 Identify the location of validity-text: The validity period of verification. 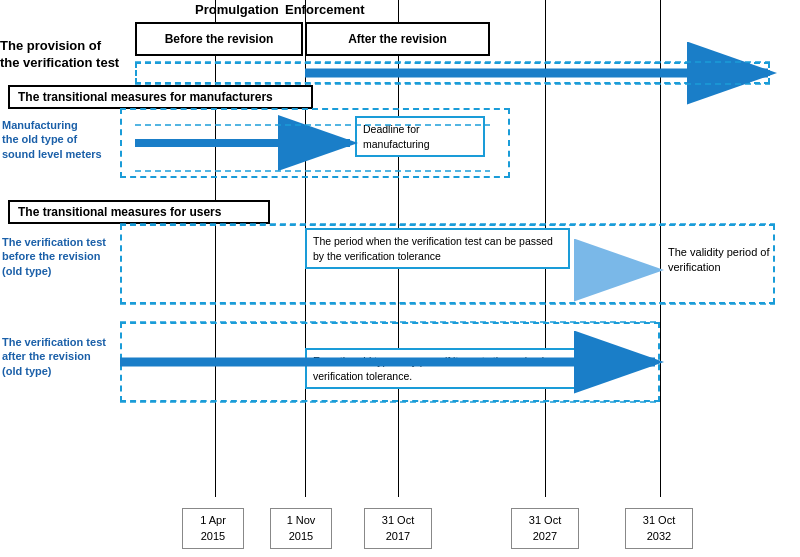
(730, 260).